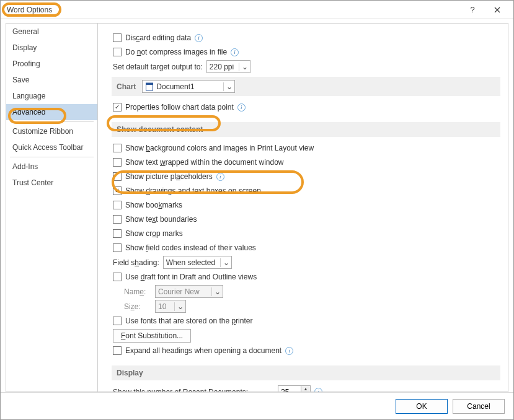 This screenshot has width=514, height=420. I want to click on select-value: 10, so click(162, 307).